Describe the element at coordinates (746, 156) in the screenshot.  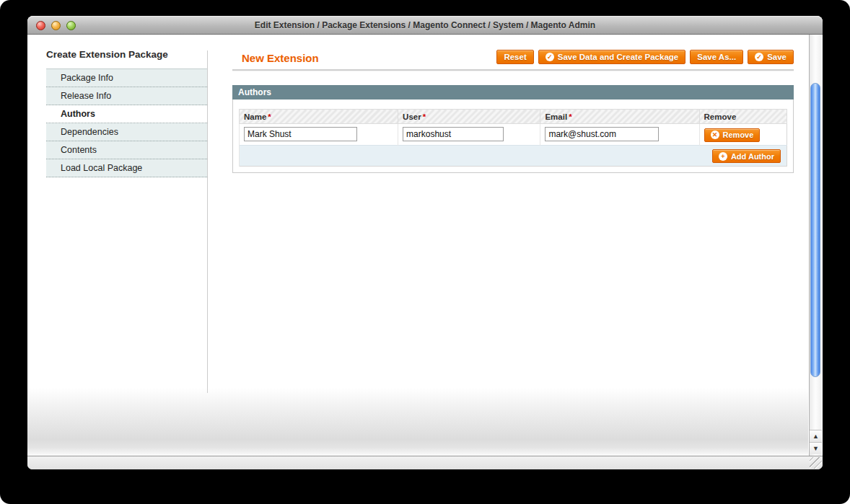
I see `add-author-button: + Add Author` at that location.